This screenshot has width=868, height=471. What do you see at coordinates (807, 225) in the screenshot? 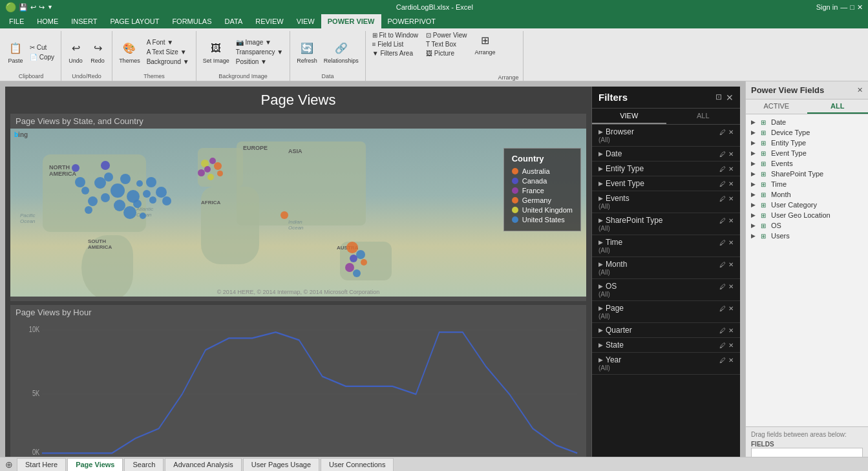
I see `pv-field-os: ▶ ⊞ OS` at bounding box center [807, 225].